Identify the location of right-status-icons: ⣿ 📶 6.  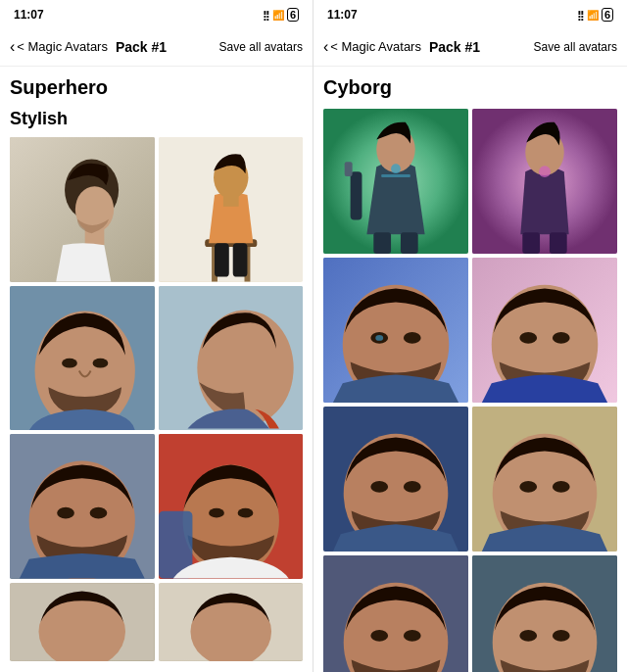
(596, 15).